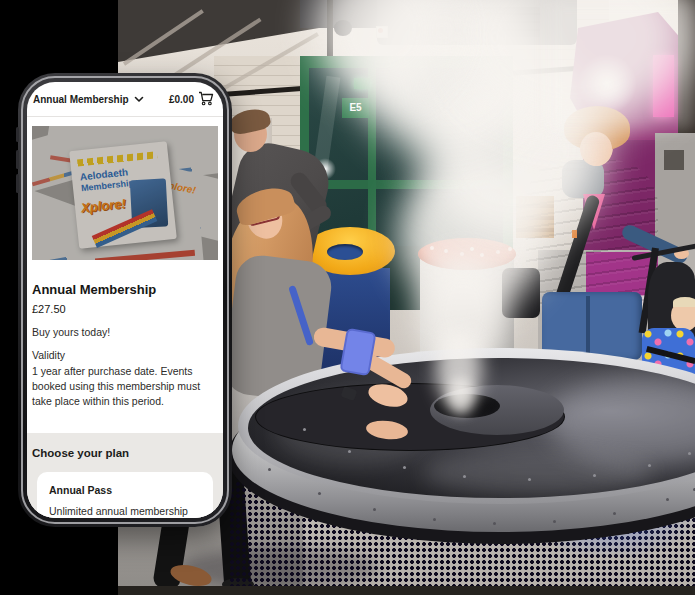 This screenshot has height=595, width=695. What do you see at coordinates (125, 193) in the screenshot?
I see `product-image: Xplore! Aelodaeth Membership Xplore!` at bounding box center [125, 193].